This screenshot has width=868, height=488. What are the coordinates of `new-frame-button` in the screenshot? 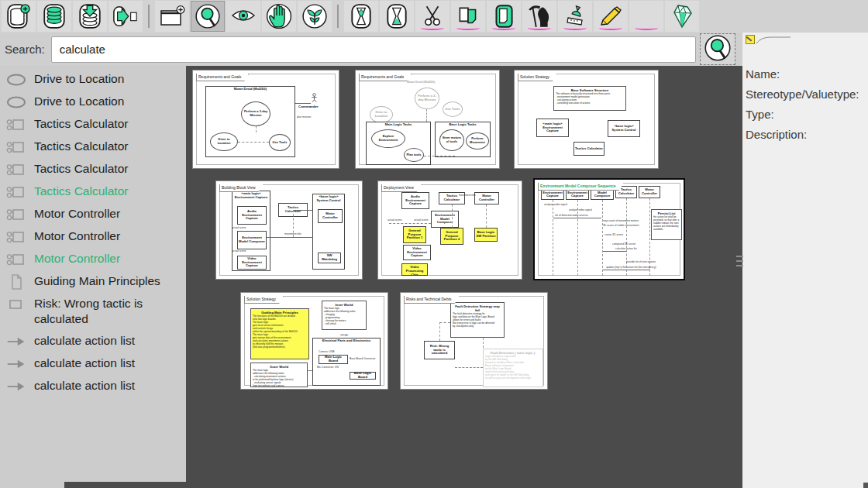 It's located at (172, 16).